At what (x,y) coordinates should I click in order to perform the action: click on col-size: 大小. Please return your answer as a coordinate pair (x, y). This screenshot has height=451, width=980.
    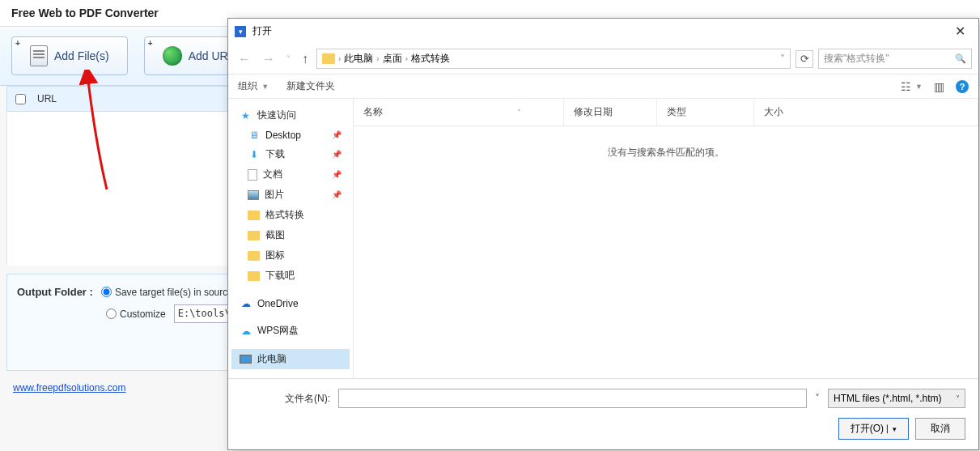
    Looking at the image, I should click on (866, 112).